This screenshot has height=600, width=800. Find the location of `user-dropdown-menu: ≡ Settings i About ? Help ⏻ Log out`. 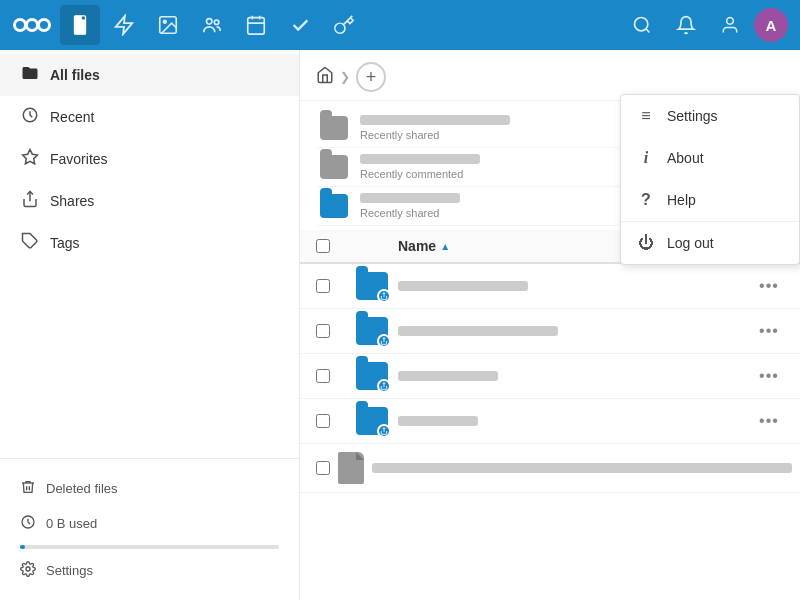

user-dropdown-menu: ≡ Settings i About ? Help ⏻ Log out is located at coordinates (710, 180).